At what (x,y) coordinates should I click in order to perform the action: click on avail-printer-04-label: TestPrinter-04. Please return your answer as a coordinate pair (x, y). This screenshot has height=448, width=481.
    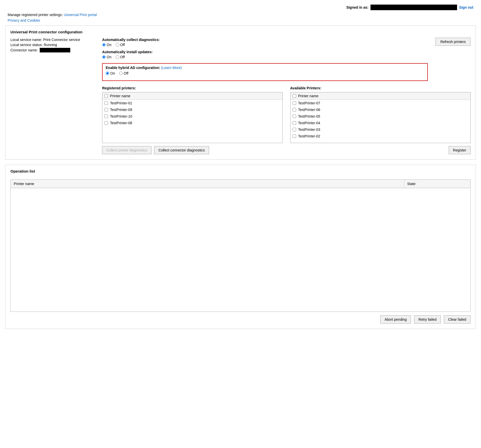
    Looking at the image, I should click on (309, 123).